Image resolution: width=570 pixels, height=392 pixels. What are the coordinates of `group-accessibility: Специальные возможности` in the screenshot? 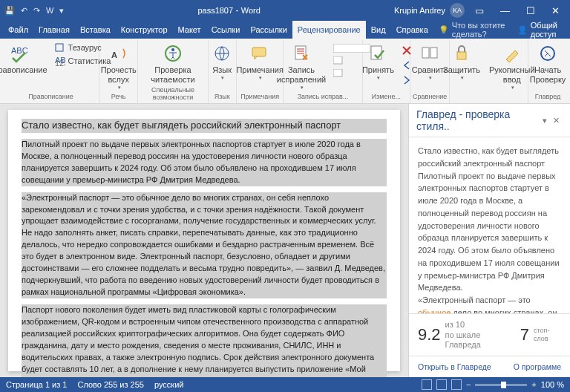 It's located at (172, 94).